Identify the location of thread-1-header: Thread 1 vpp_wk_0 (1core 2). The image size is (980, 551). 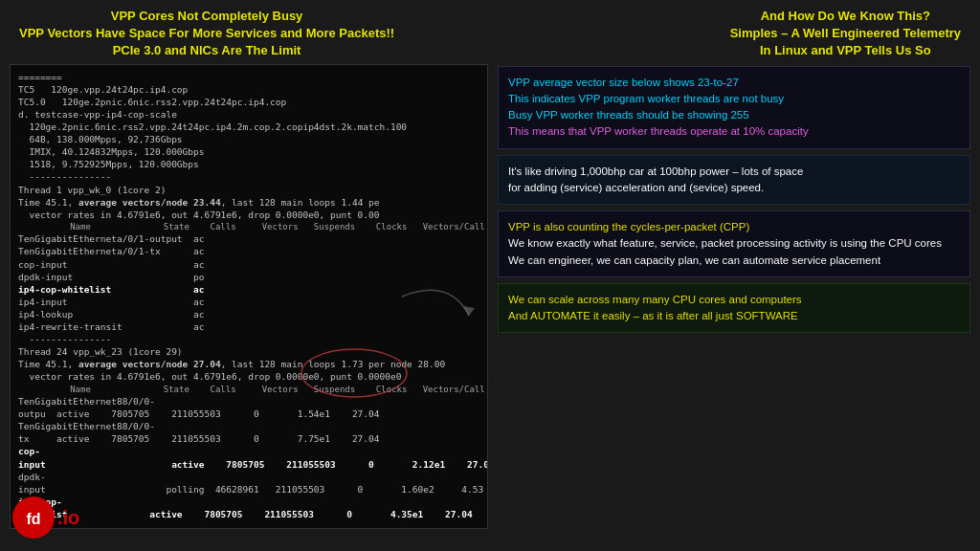
(249, 189).